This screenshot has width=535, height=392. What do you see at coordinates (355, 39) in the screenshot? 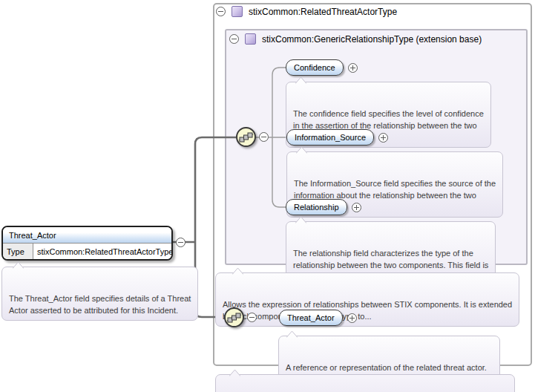
I see `base-panel-header: stixCommon:GenericRelationshipType (exte…` at bounding box center [355, 39].